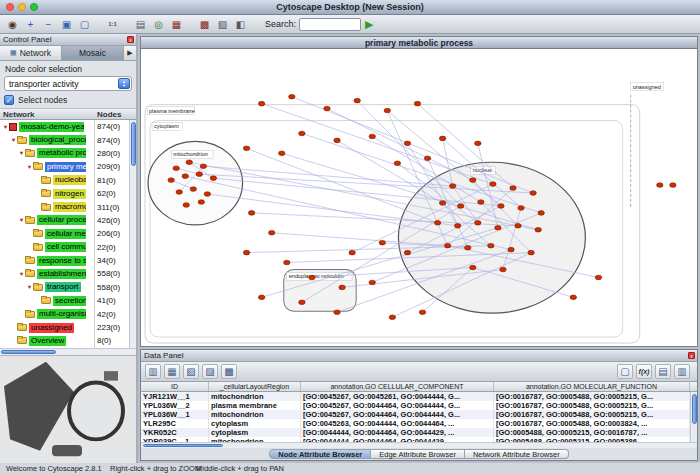 The image size is (700, 474). Describe the element at coordinates (175, 406) in the screenshot. I see `table-cell: YPL036W__2` at that location.